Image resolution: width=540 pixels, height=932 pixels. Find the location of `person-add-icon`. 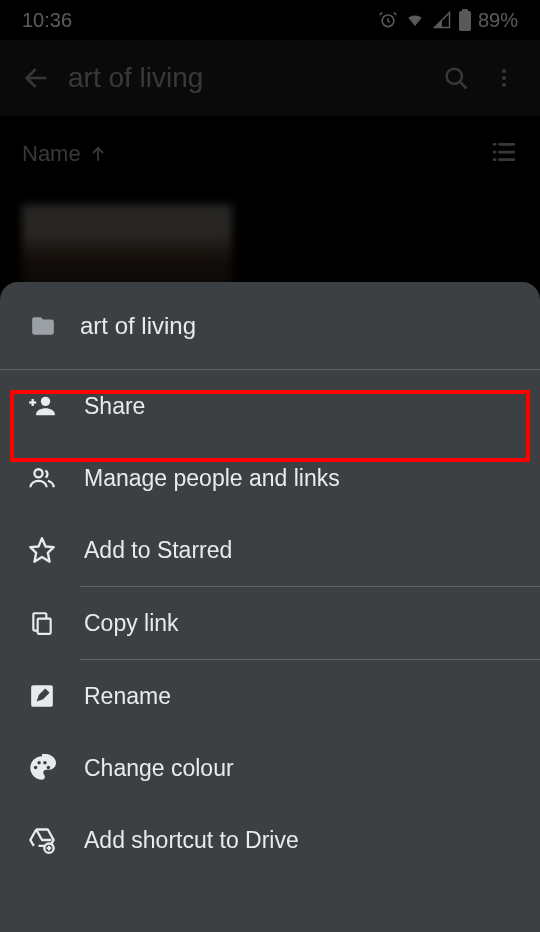

person-add-icon is located at coordinates (42, 406).